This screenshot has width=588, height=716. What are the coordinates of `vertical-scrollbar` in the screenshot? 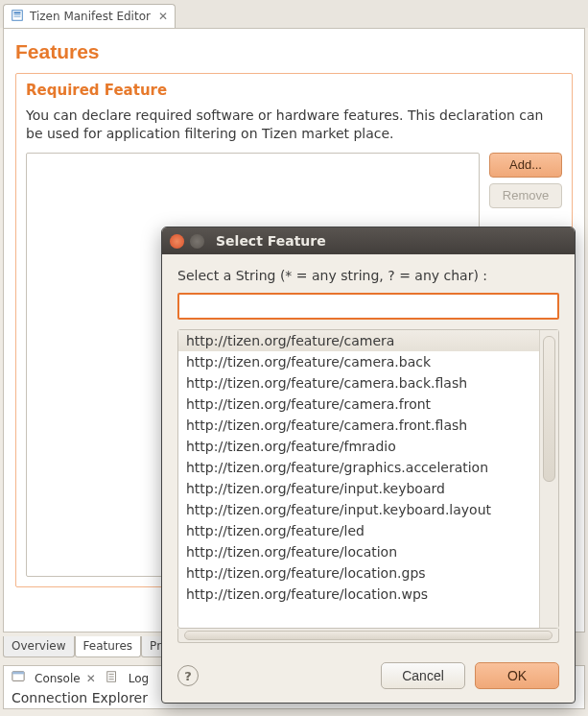 It's located at (549, 479).